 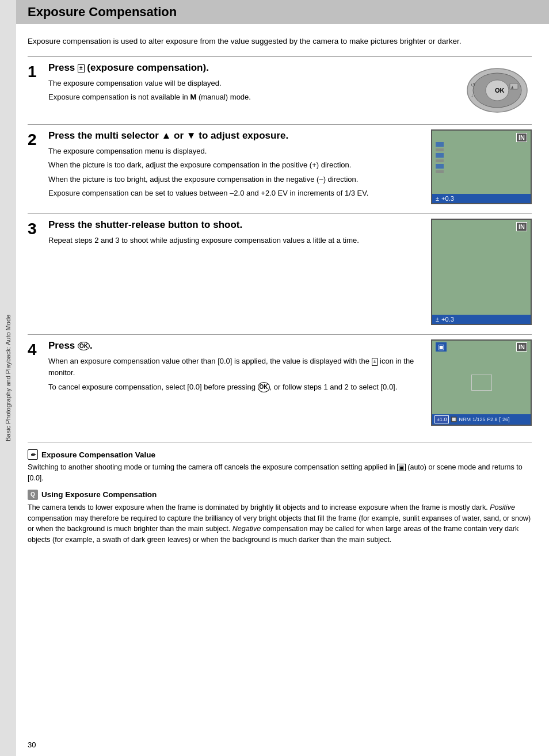 I want to click on step-3-row: Press the shutter-release button to shoo…, so click(x=290, y=272).